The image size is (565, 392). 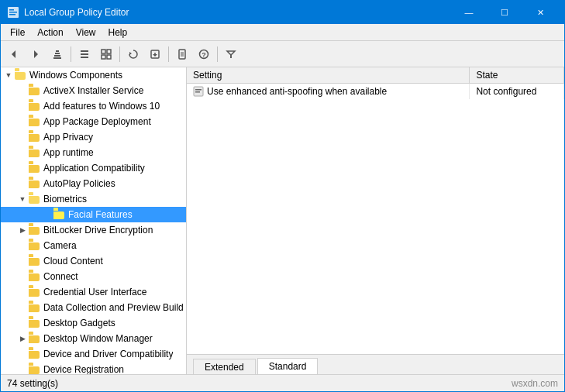 I want to click on table-row: Use enhanced anti-spoofing when availabl…, so click(x=375, y=91).